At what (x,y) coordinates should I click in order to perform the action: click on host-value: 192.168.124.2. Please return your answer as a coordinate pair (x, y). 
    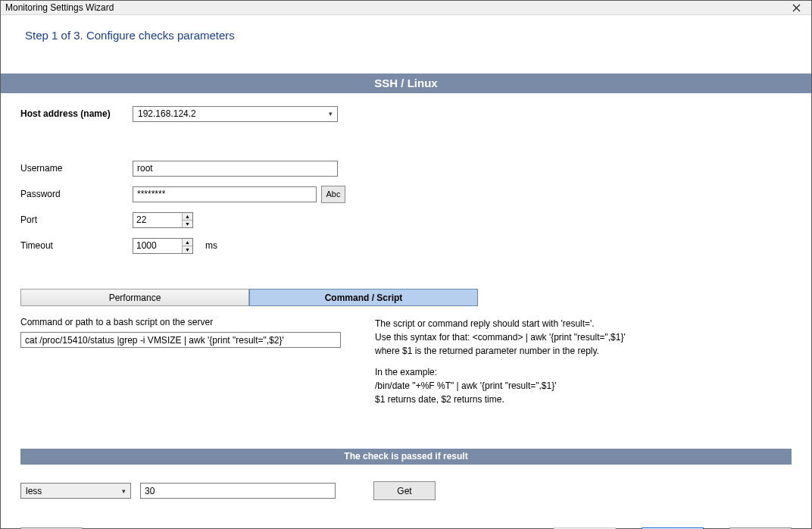
    Looking at the image, I should click on (167, 114).